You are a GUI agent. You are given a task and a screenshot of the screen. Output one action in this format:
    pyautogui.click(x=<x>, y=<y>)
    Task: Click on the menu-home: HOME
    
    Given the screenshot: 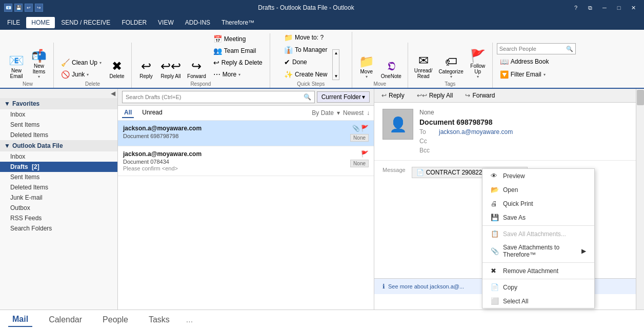 What is the action you would take?
    pyautogui.click(x=41, y=23)
    